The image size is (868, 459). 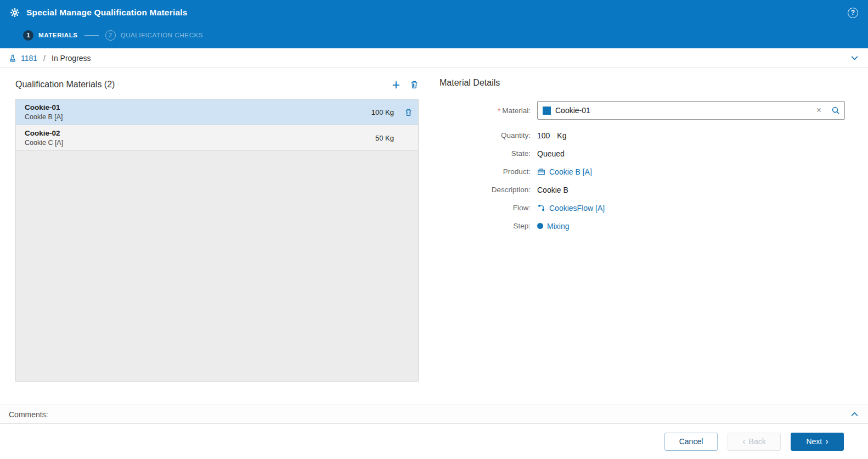 What do you see at coordinates (642, 154) in the screenshot?
I see `state-field-row: State: Queued` at bounding box center [642, 154].